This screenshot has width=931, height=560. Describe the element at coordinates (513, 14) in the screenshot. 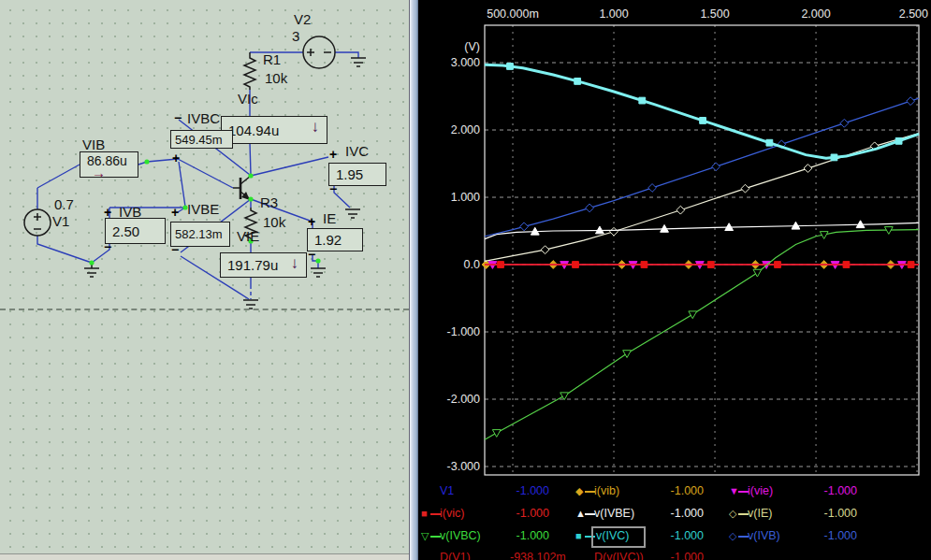

I see `x-tick-label: 500.000m` at that location.